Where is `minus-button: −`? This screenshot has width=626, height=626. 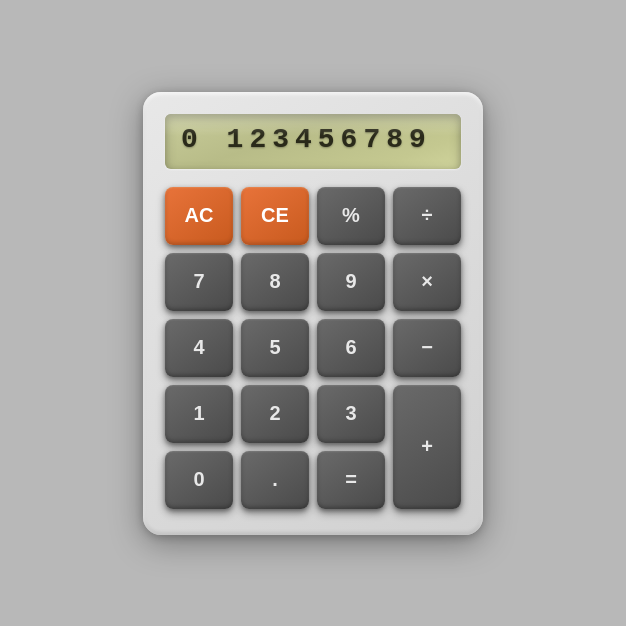 minus-button: − is located at coordinates (427, 348).